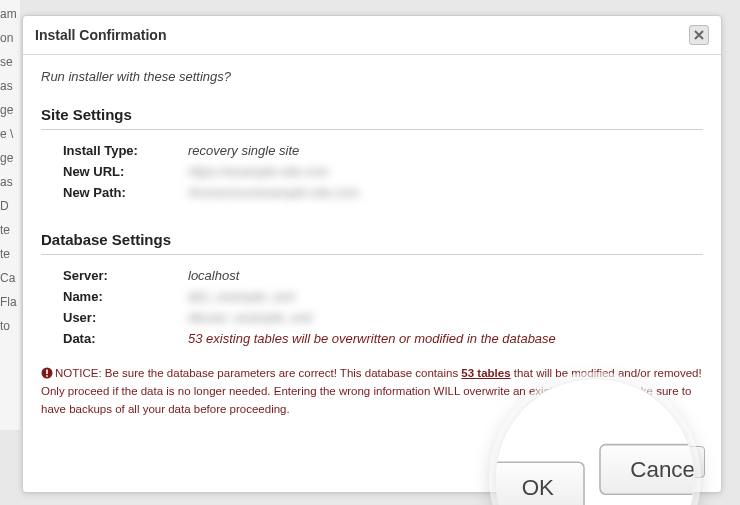 This screenshot has height=505, width=740. What do you see at coordinates (126, 276) in the screenshot?
I see `db-setting-label: Server:` at bounding box center [126, 276].